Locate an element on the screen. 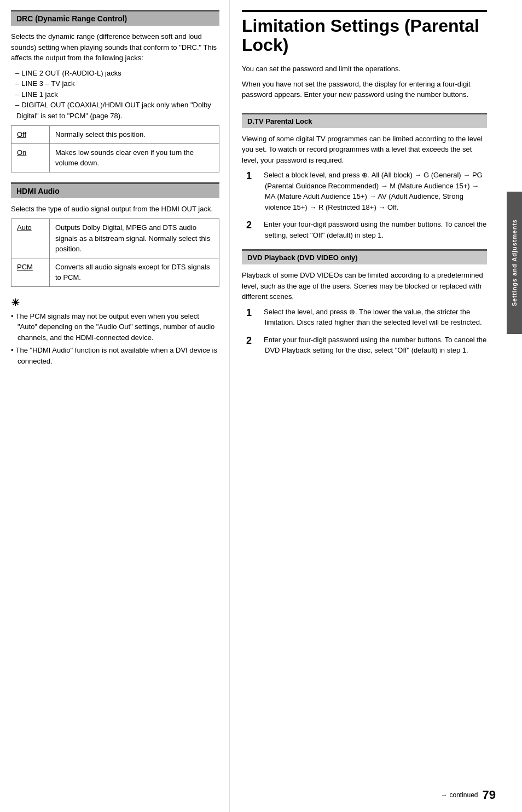  dtv-step-2: 2 Enter your four-digit password using t… is located at coordinates (364, 230).